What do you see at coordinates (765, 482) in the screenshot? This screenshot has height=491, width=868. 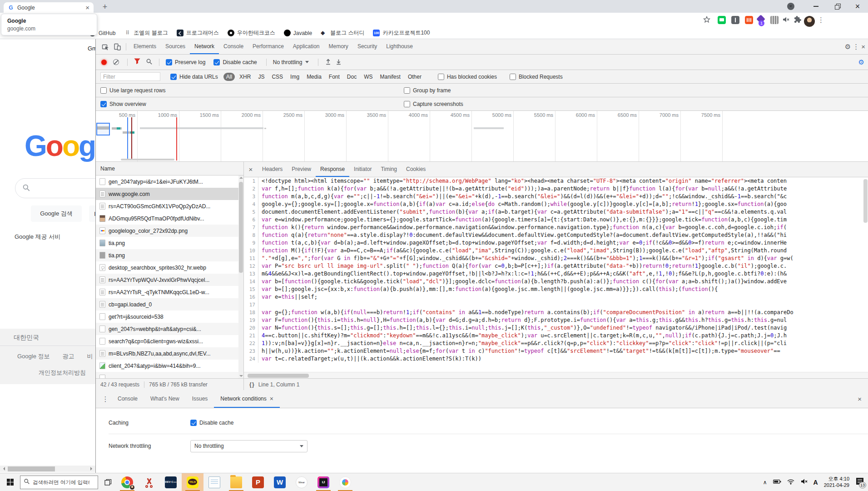 I see `tray-chevron-icon` at bounding box center [765, 482].